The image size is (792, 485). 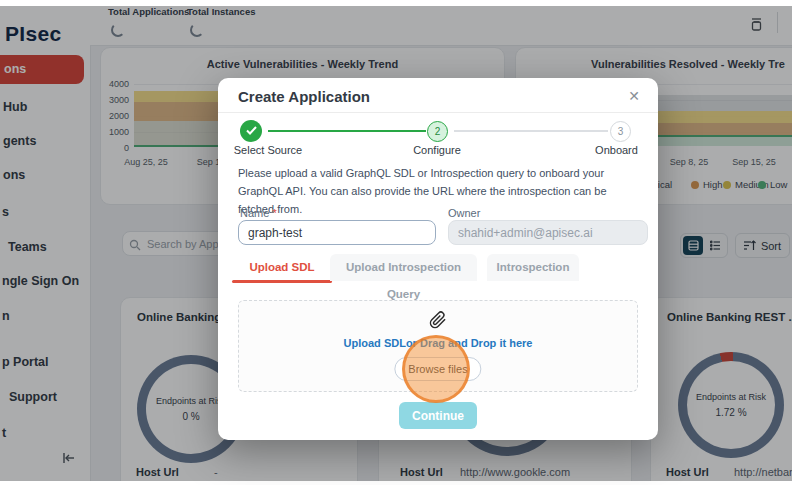 What do you see at coordinates (396, 3) in the screenshot?
I see `screen-top-edge` at bounding box center [396, 3].